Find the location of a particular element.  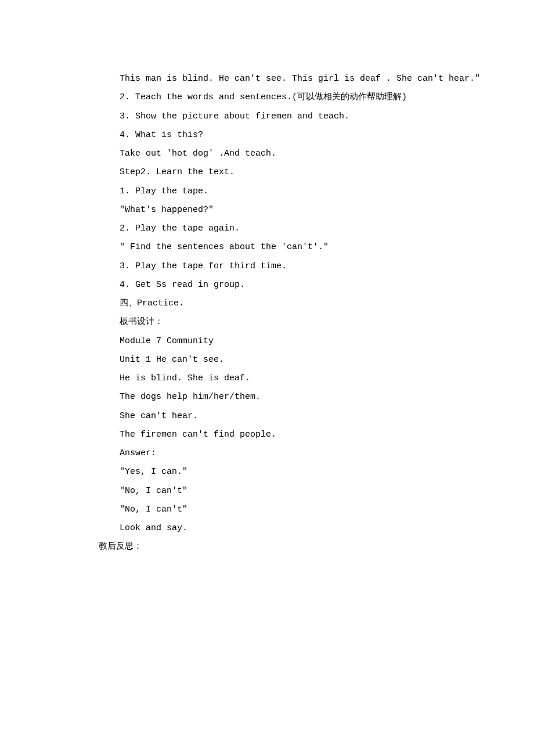

text-line: Answer: is located at coordinates (275, 453).